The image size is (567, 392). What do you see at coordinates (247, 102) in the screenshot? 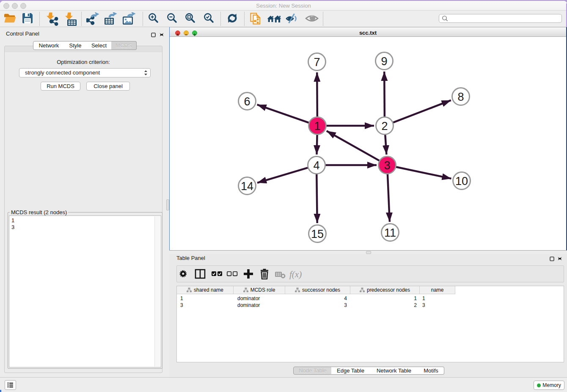
I see `svg-text: 6` at bounding box center [247, 102].